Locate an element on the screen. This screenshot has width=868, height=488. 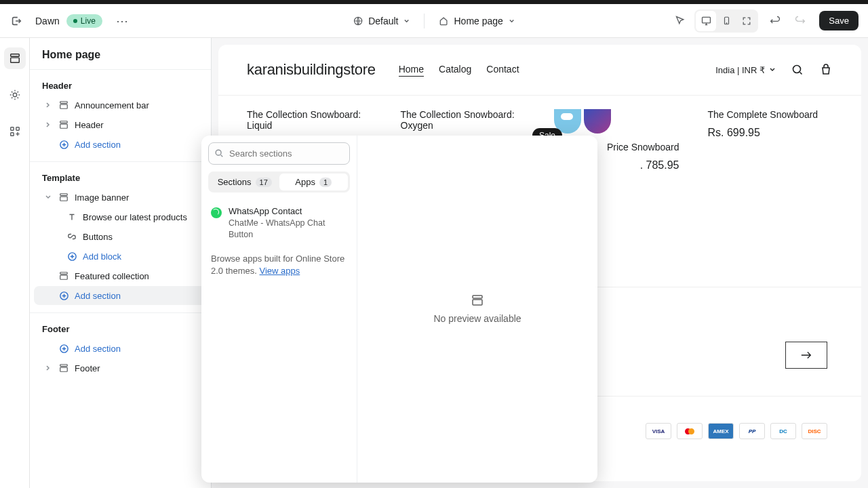
nav-catalog: Catalog is located at coordinates (455, 70).